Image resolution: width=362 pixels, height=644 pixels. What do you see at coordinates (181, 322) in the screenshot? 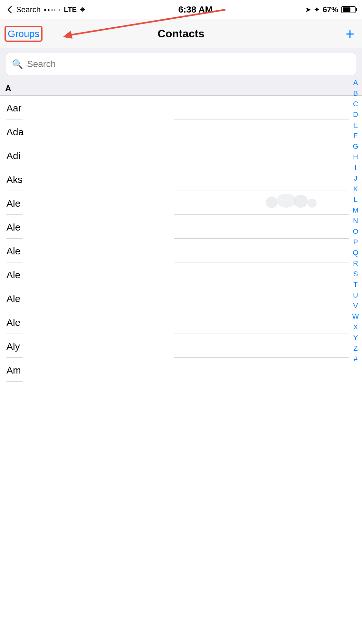
I see `contact-row-9: Ale` at bounding box center [181, 322].